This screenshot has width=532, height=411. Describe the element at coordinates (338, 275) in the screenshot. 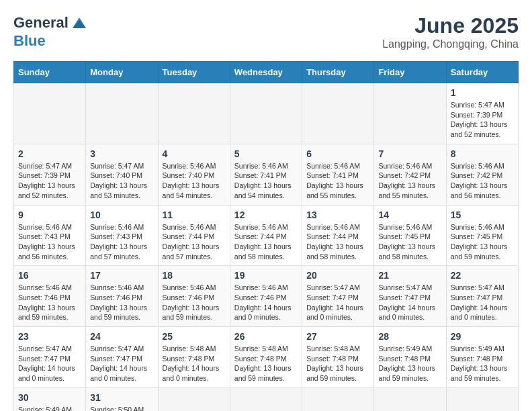

I see `day-number: 20` at that location.